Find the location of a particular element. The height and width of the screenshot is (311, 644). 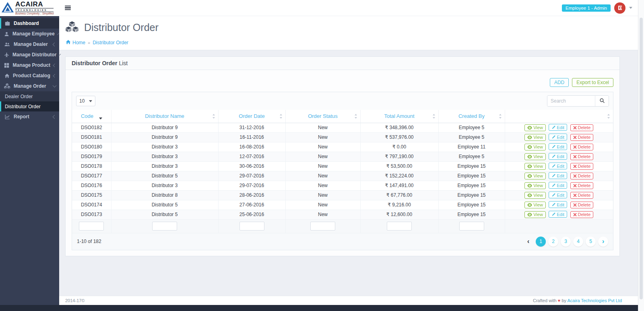

cell-amount: ₹ 9,216.00 is located at coordinates (399, 205).